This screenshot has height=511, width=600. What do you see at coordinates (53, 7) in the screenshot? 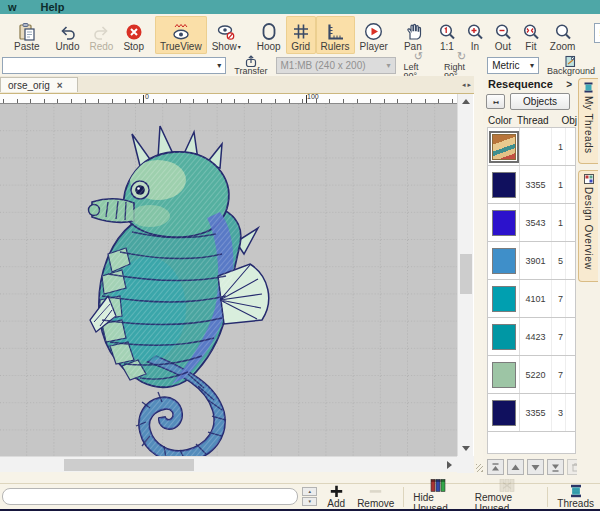
I see `menu-item-help: Help` at bounding box center [53, 7].